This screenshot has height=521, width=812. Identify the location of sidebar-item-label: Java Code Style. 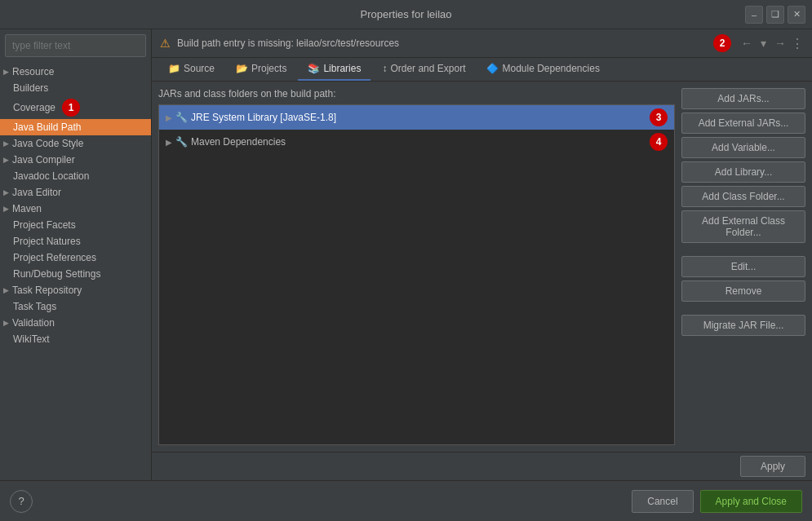
(47, 143).